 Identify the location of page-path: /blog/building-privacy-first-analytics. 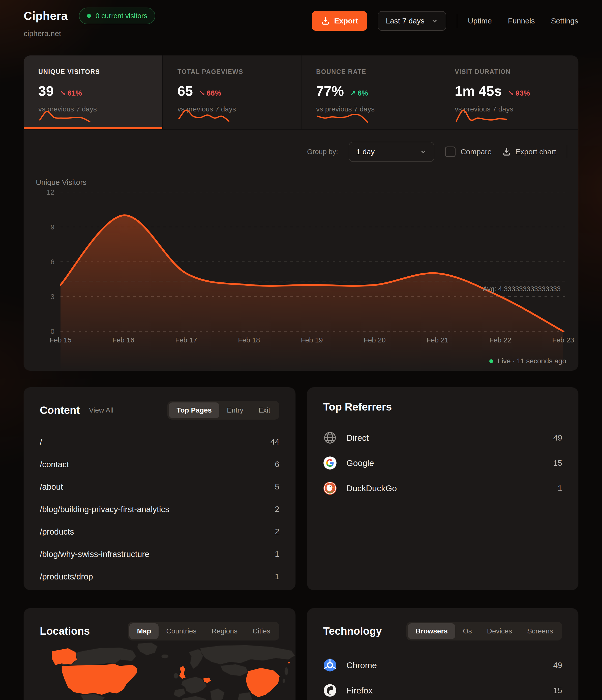
(105, 509).